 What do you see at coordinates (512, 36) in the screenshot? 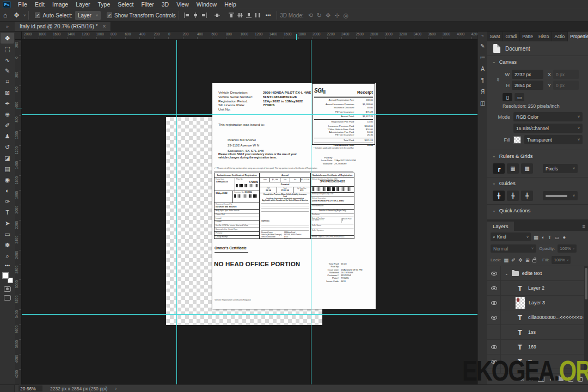
I see `tab-gradi: Gradi` at bounding box center [512, 36].